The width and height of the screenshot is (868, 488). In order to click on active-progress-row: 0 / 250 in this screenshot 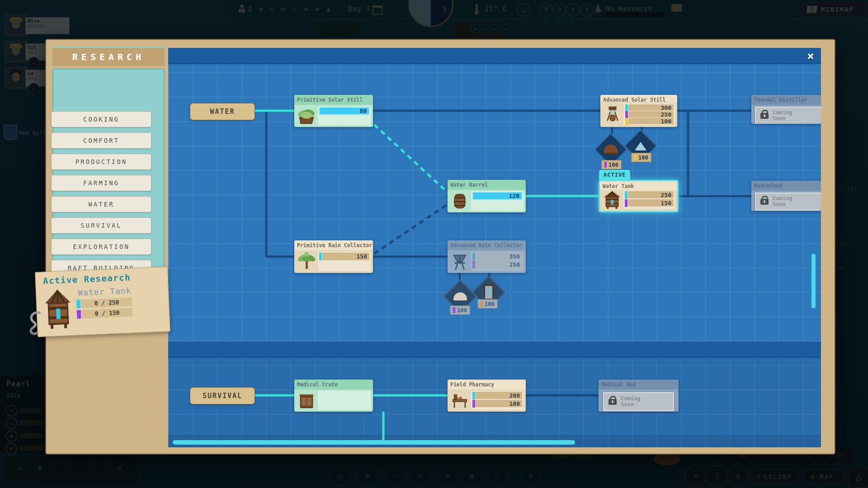, I will do `click(107, 303)`.